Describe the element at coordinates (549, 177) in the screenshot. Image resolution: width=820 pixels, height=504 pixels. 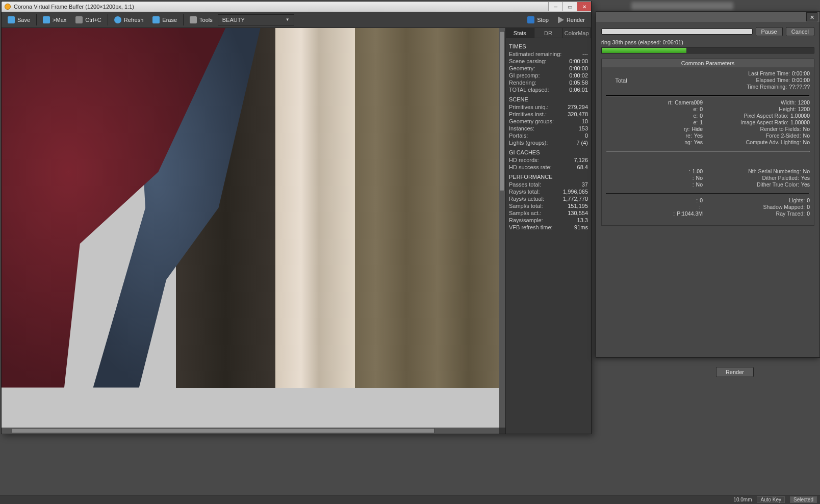
I see `perf-header: PERFORMANCE` at that location.